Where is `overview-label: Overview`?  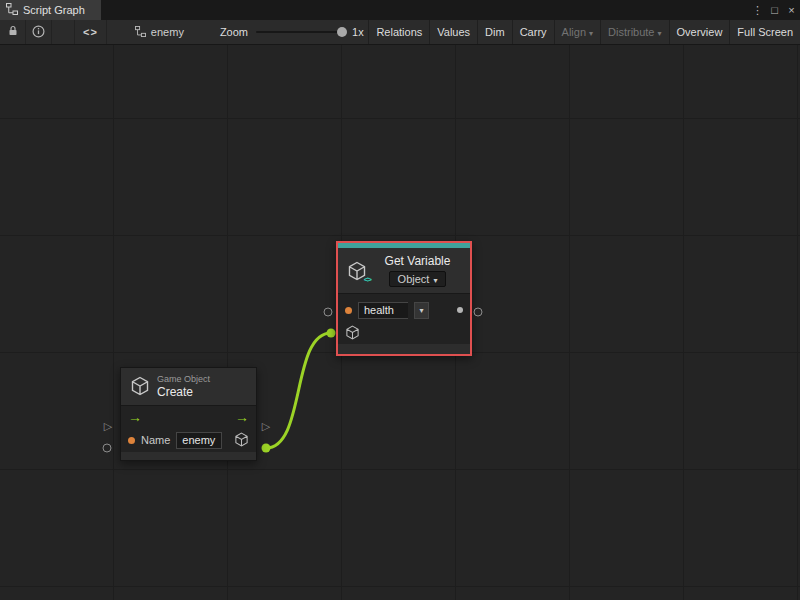
overview-label: Overview is located at coordinates (700, 32).